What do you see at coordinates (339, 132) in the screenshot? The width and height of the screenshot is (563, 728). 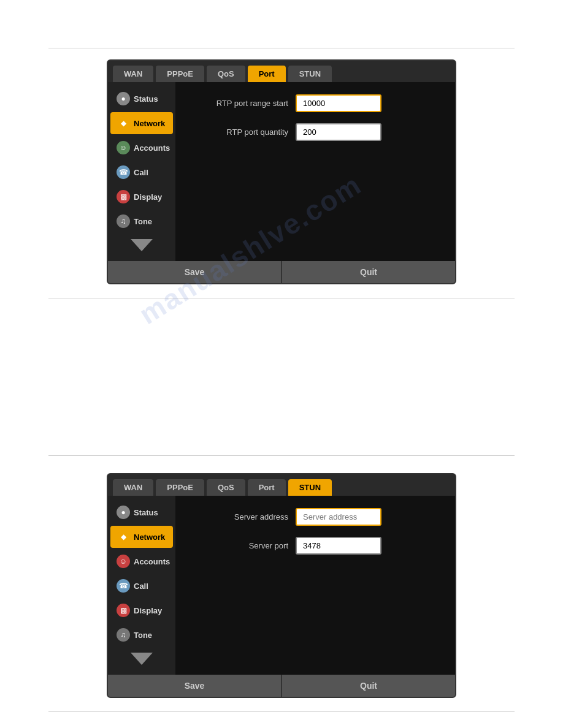 I see `rtp-qty-input` at bounding box center [339, 132].